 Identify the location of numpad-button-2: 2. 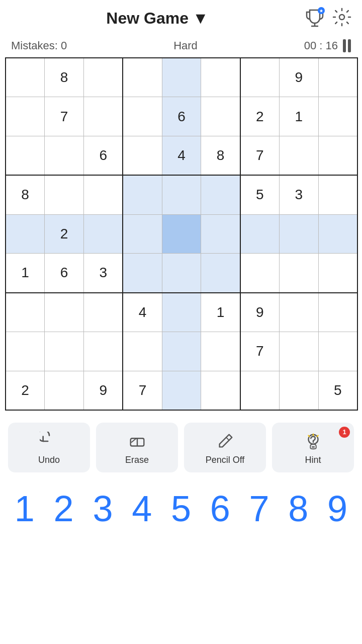
(64, 509).